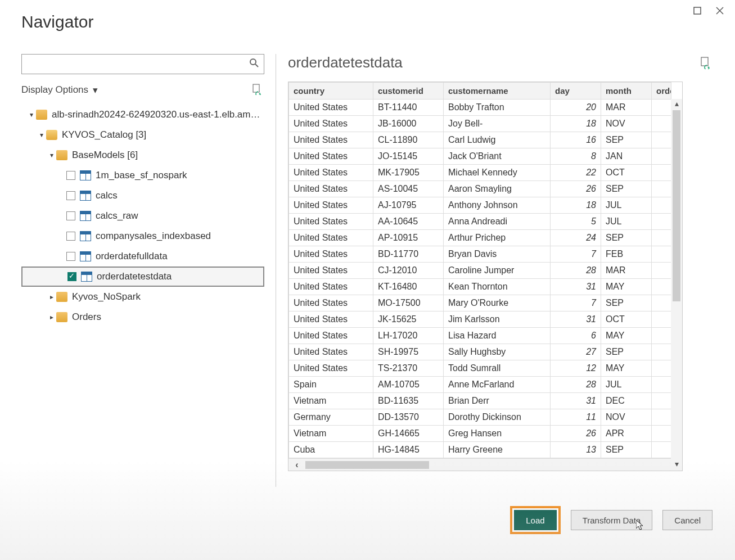 The width and height of the screenshot is (735, 560). Describe the element at coordinates (331, 91) in the screenshot. I see `col-header-country: country` at that location.